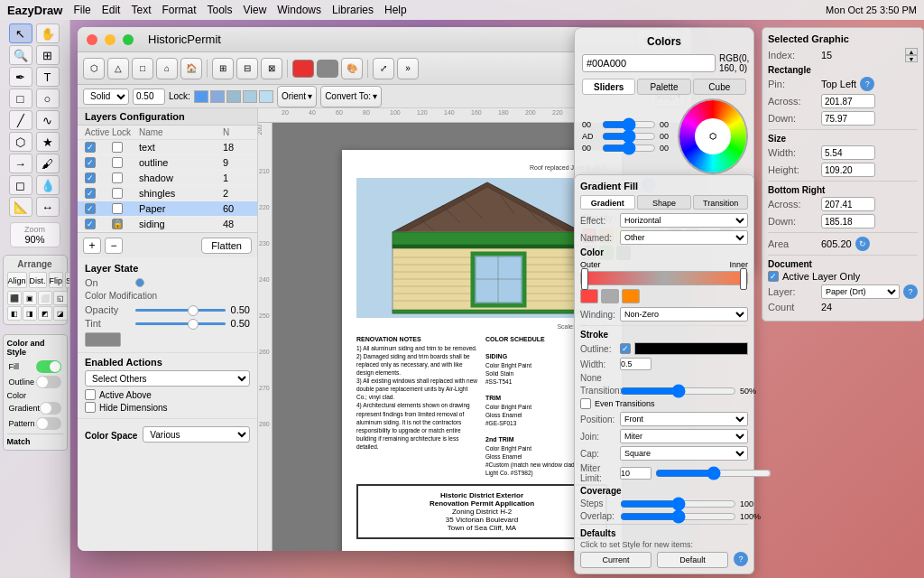  What do you see at coordinates (395, 10) in the screenshot?
I see `menu-help: Help` at bounding box center [395, 10].